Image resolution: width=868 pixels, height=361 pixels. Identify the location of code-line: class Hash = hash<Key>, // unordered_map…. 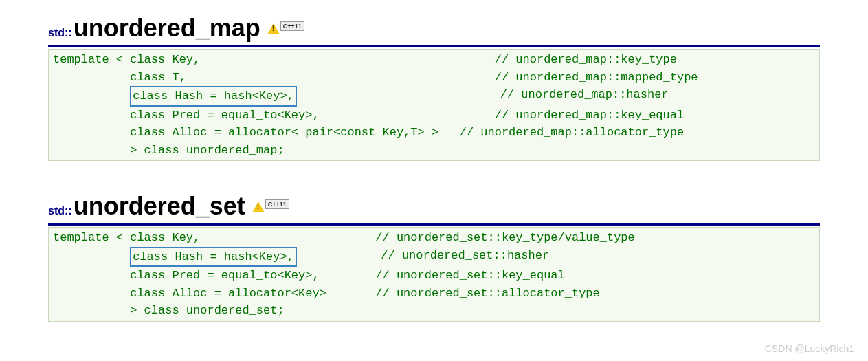
(434, 96).